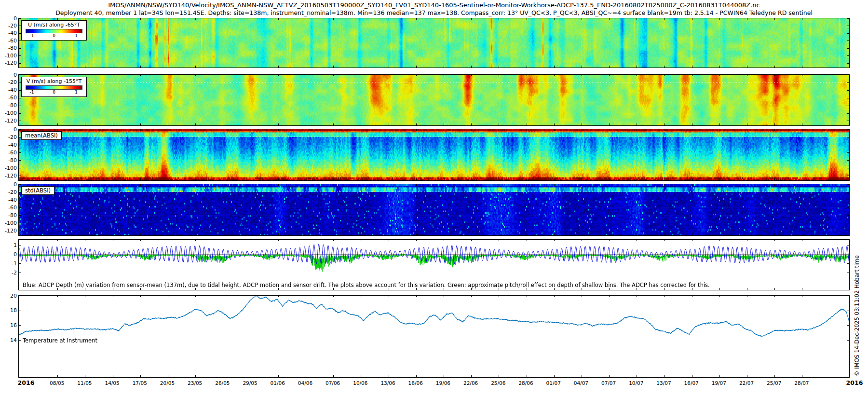 The image size is (868, 410). What do you see at coordinates (434, 100) in the screenshot?
I see `panel-v-velocity: V (m/s) along -155°T -1 0 1` at bounding box center [434, 100].